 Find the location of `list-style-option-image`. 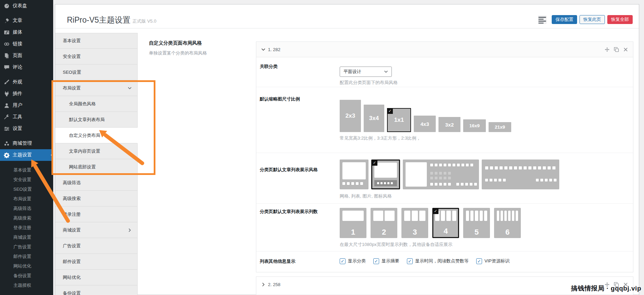

list-style-option-image is located at coordinates (441, 174).